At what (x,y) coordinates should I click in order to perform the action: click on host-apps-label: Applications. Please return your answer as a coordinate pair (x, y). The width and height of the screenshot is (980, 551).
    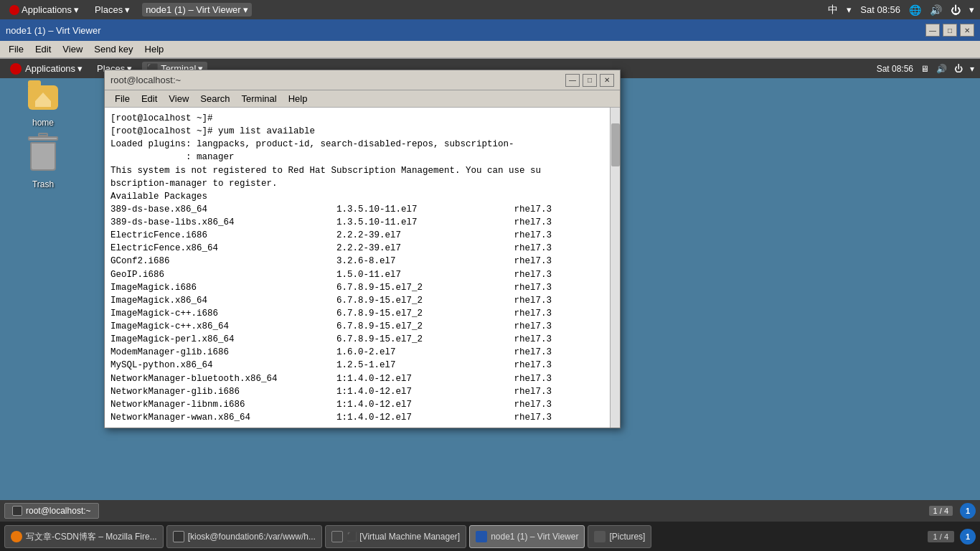
    Looking at the image, I should click on (47, 10).